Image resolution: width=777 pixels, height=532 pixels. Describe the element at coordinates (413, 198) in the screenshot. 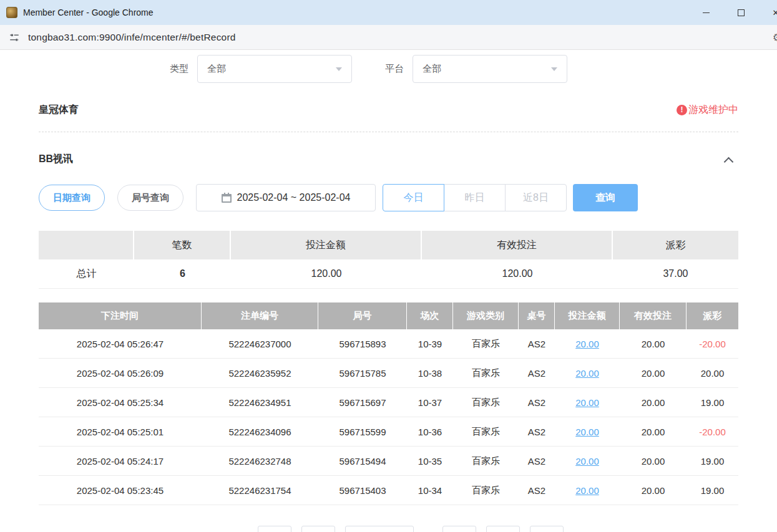

I see `today-button: 今日` at that location.